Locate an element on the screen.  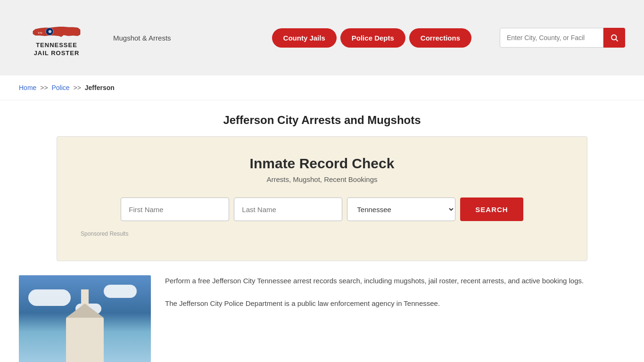
logo-icon: ⊛ TN is located at coordinates (57, 30).